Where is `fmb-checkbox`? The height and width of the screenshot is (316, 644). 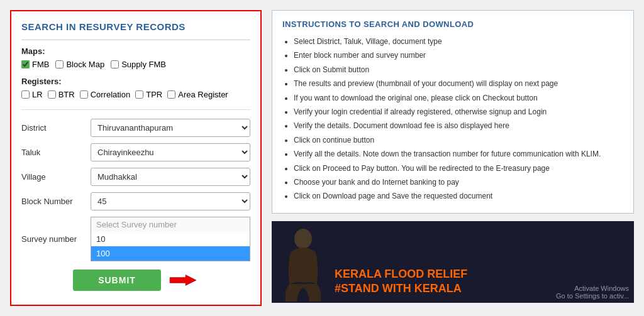 fmb-checkbox is located at coordinates (25, 64).